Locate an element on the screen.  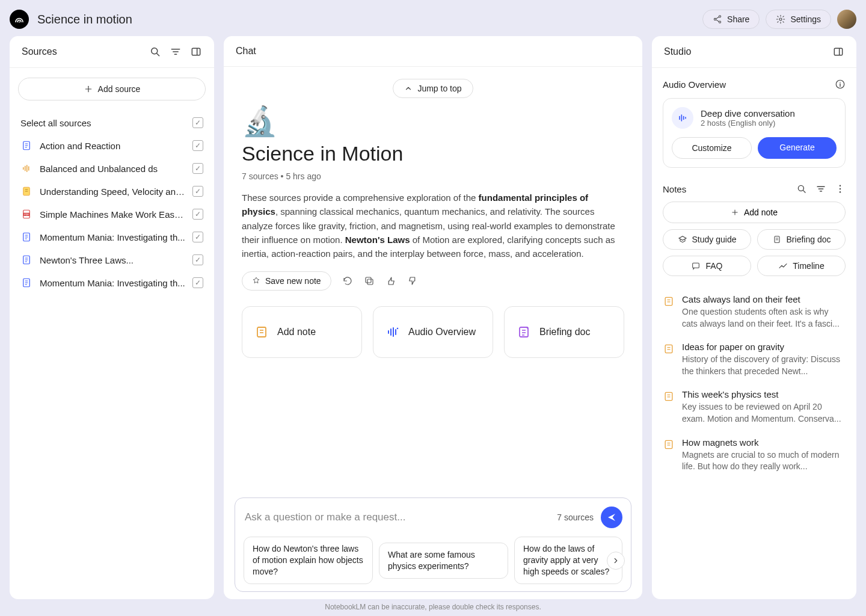
note-title: How magnets work is located at coordinates (764, 443).